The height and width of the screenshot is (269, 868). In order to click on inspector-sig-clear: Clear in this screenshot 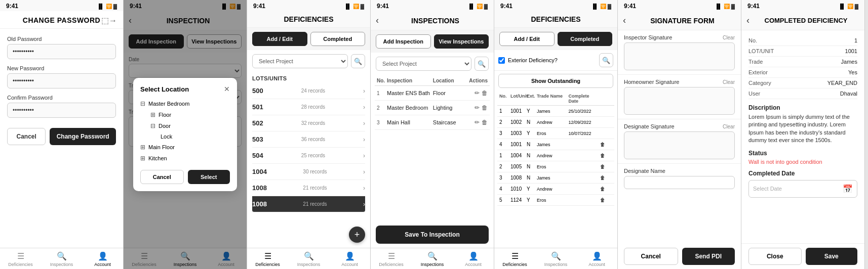, I will do `click(729, 37)`.